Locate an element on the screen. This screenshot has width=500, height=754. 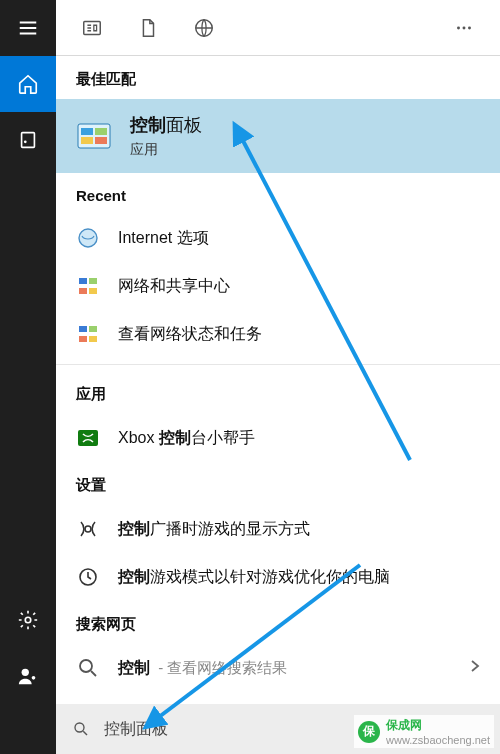
setting-item-label: 控制游戏模式以针对游戏优化你的电脑 is located at coordinates (254, 578).